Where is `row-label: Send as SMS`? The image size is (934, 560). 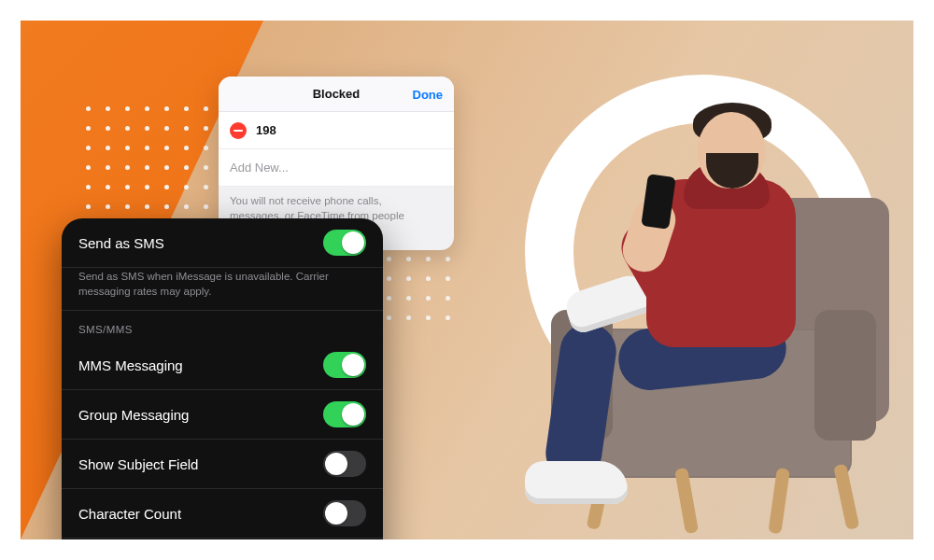 row-label: Send as SMS is located at coordinates (121, 243).